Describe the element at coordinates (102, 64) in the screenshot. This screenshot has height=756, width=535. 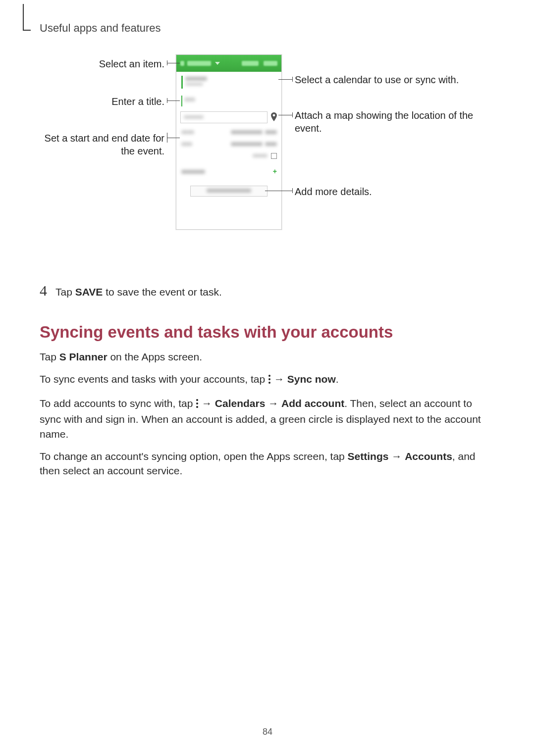
I see `callout-select-item: Select an item.` at that location.